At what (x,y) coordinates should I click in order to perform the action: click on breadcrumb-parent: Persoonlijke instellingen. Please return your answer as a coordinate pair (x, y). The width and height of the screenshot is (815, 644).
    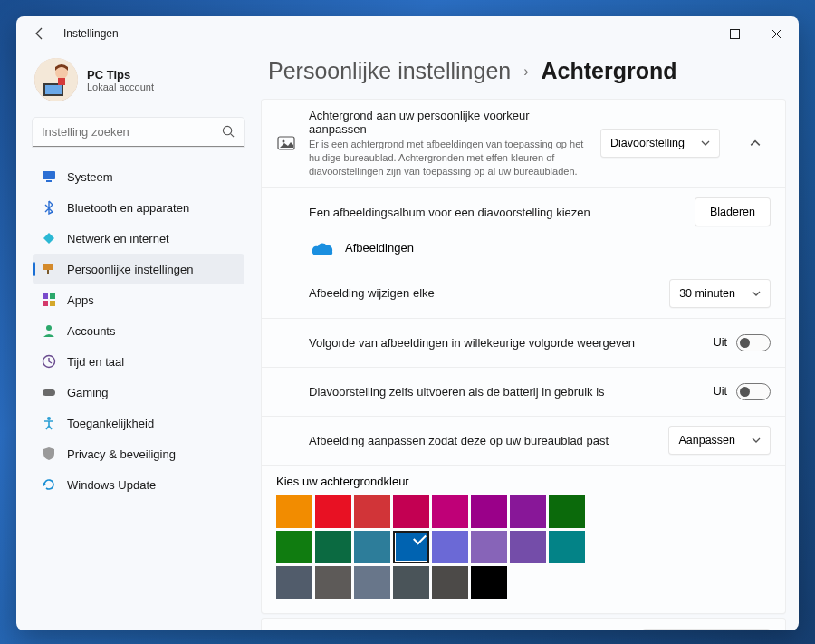
    Looking at the image, I should click on (389, 71).